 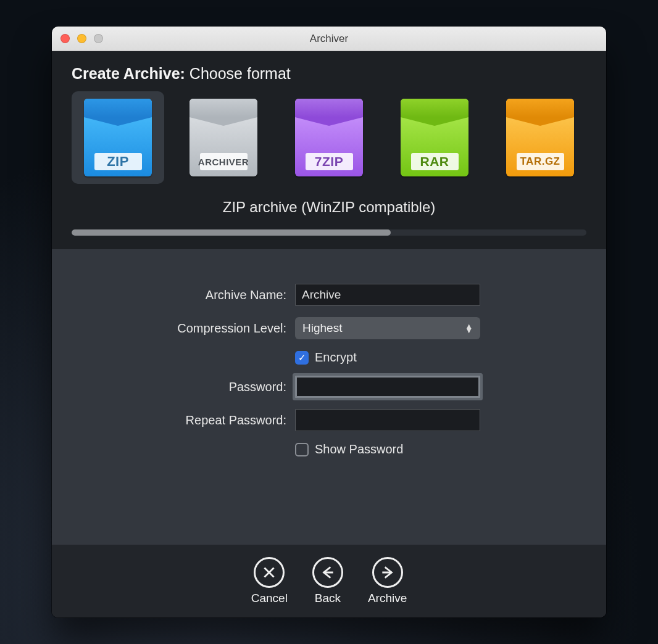 I want to click on sevenzip-folder-icon: 7ZIP, so click(x=329, y=138).